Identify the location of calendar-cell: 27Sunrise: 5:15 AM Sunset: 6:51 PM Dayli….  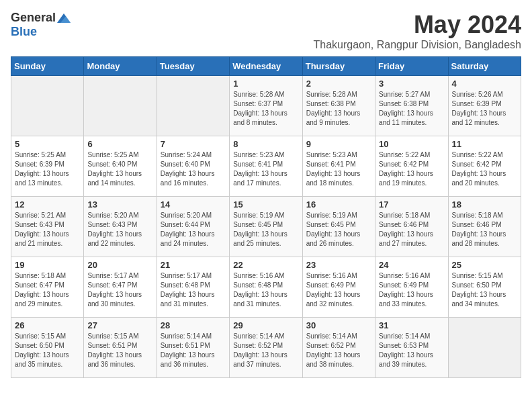
(120, 348).